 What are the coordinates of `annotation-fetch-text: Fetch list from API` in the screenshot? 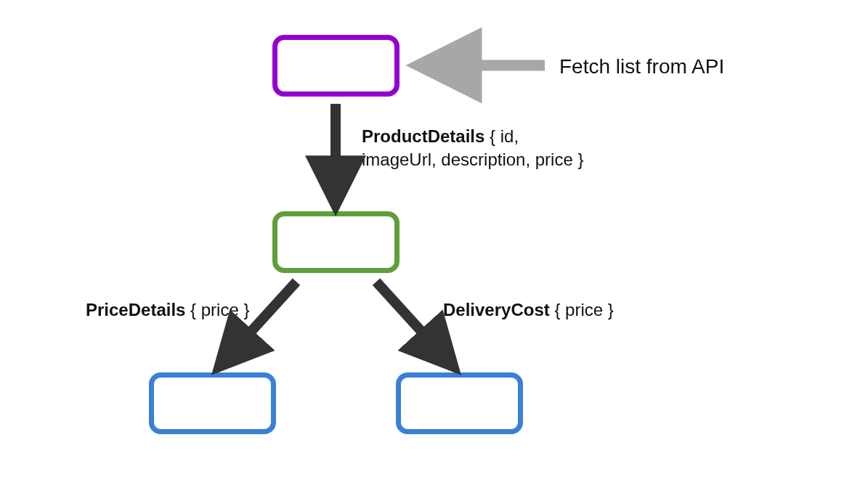 It's located at (642, 67).